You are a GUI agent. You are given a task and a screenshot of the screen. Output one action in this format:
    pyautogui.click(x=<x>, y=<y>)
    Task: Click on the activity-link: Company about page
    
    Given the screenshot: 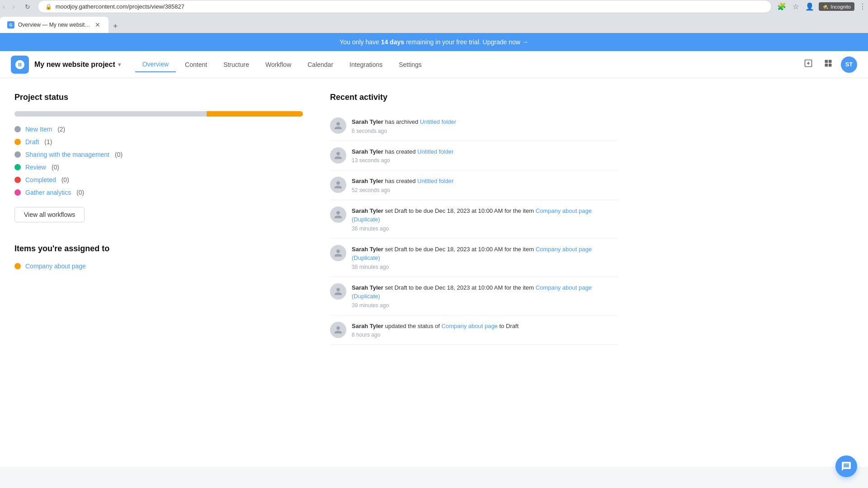 What is the action you would take?
    pyautogui.click(x=470, y=326)
    